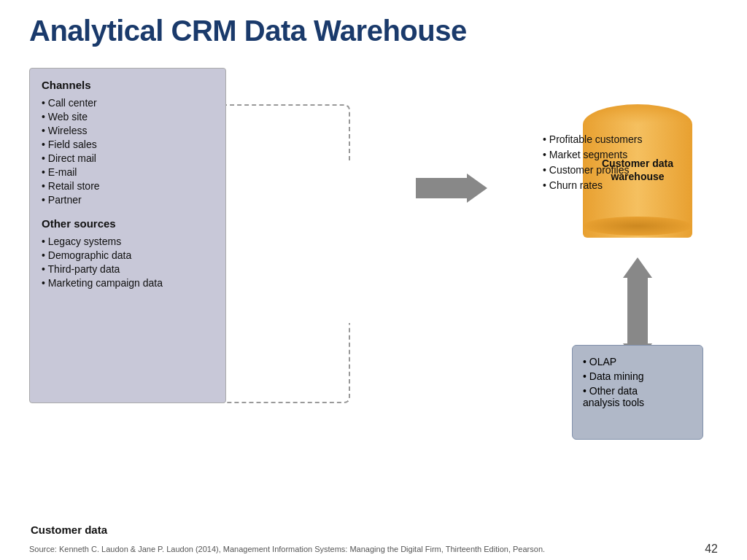 Image resolution: width=747 pixels, height=560 pixels. What do you see at coordinates (128, 283) in the screenshot?
I see `list-item: Marketing campaign data` at bounding box center [128, 283].